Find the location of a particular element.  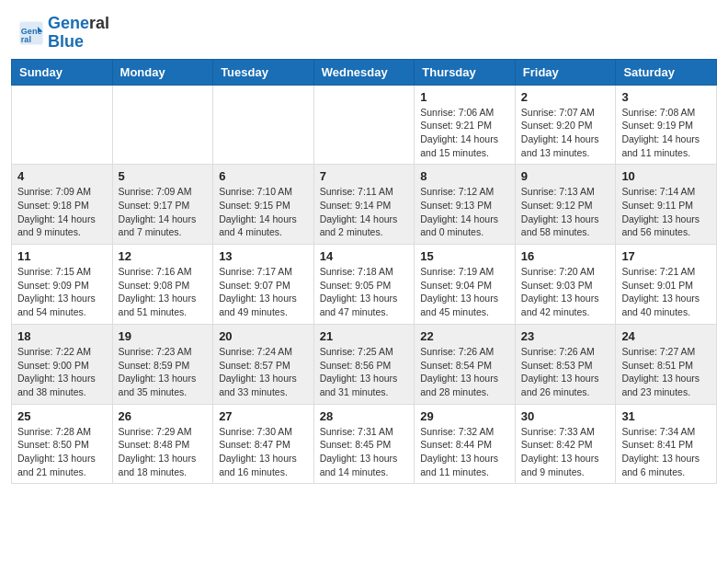

day-number: 1 is located at coordinates (465, 98).